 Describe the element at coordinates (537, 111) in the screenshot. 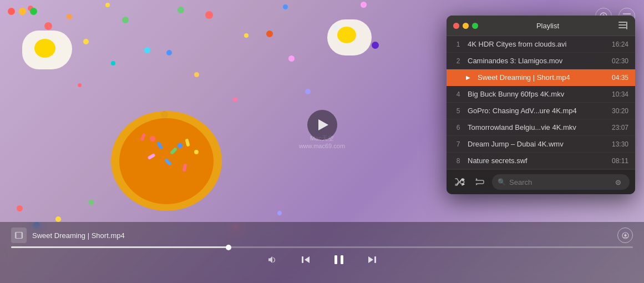

I see `playlist-item-name: GoPro: Chasing AdV...ure 4K.mp4` at that location.